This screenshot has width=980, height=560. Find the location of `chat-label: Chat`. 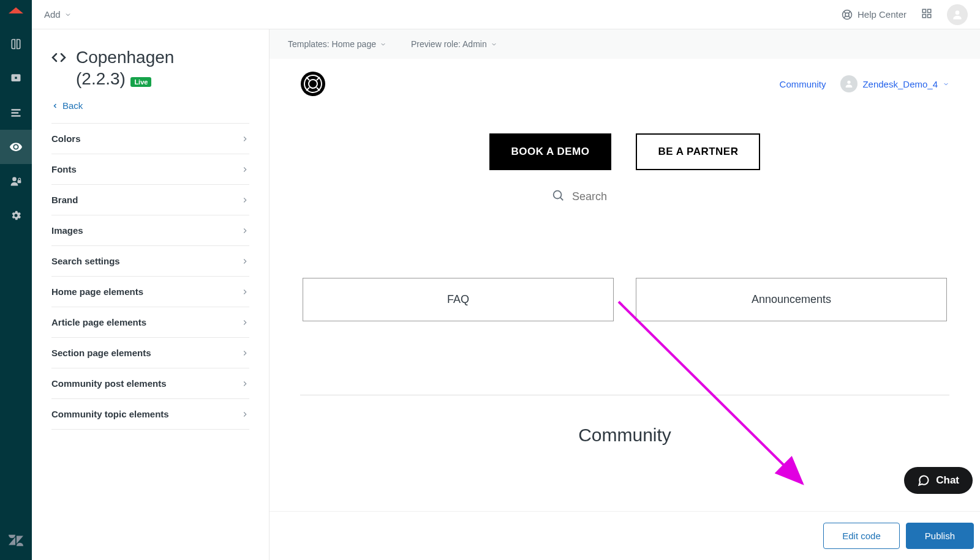

chat-label: Chat is located at coordinates (948, 480).